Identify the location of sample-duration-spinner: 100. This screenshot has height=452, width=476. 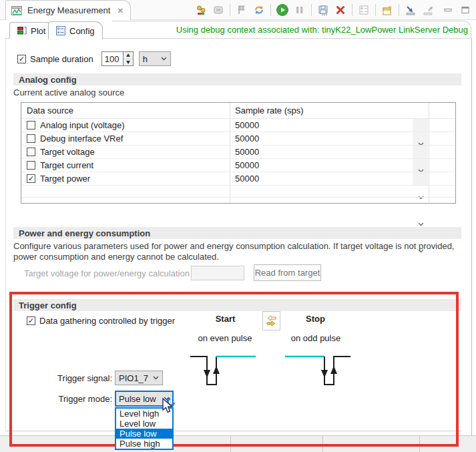
(117, 59).